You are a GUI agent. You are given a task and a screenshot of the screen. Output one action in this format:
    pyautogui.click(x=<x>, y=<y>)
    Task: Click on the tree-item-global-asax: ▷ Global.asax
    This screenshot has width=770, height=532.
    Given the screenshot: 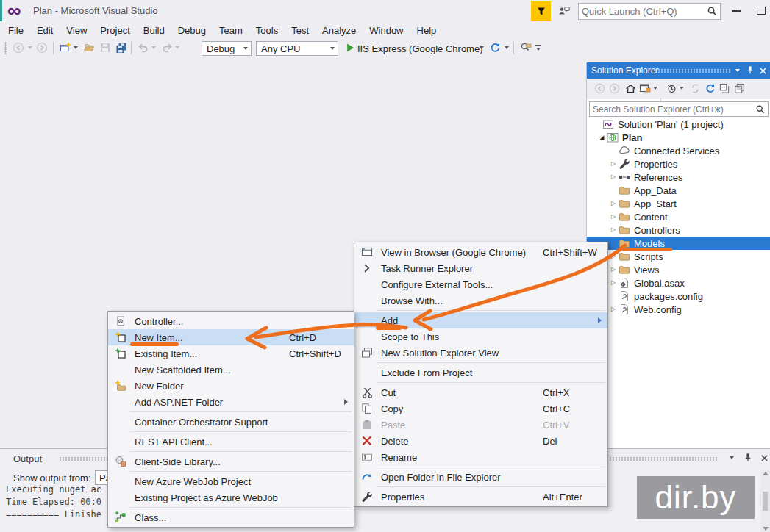 What is the action you would take?
    pyautogui.click(x=678, y=283)
    